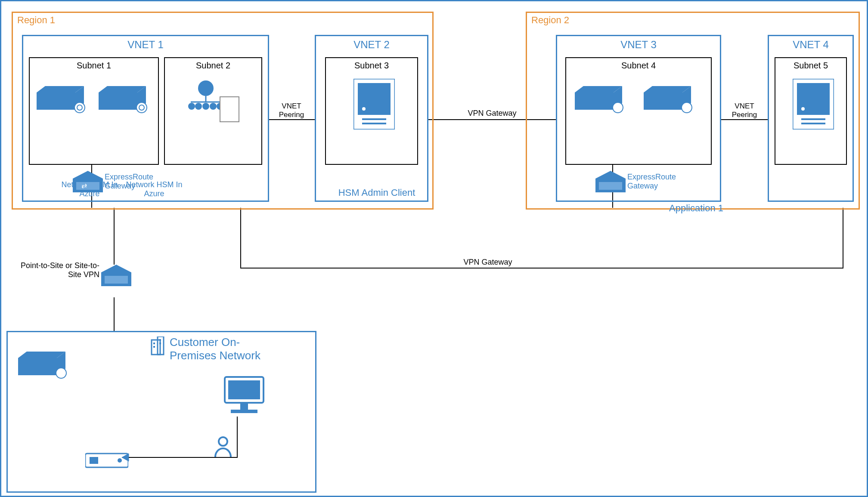 The width and height of the screenshot is (868, 497). Describe the element at coordinates (88, 184) in the screenshot. I see `gateway-icon: ⇄` at that location.